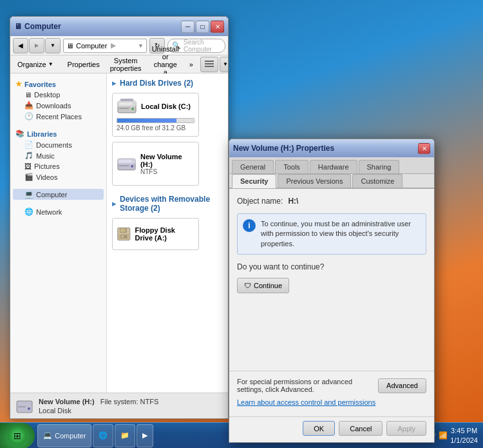 This screenshot has height=448, width=483. Describe the element at coordinates (249, 226) in the screenshot. I see `info-icon: i` at that location.